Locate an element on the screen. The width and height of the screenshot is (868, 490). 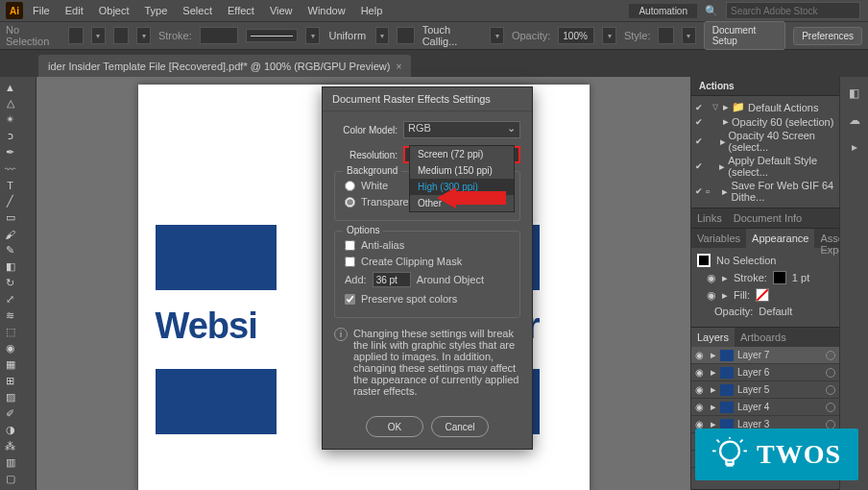
collapse-icon: ▸ is located at coordinates (855, 147).